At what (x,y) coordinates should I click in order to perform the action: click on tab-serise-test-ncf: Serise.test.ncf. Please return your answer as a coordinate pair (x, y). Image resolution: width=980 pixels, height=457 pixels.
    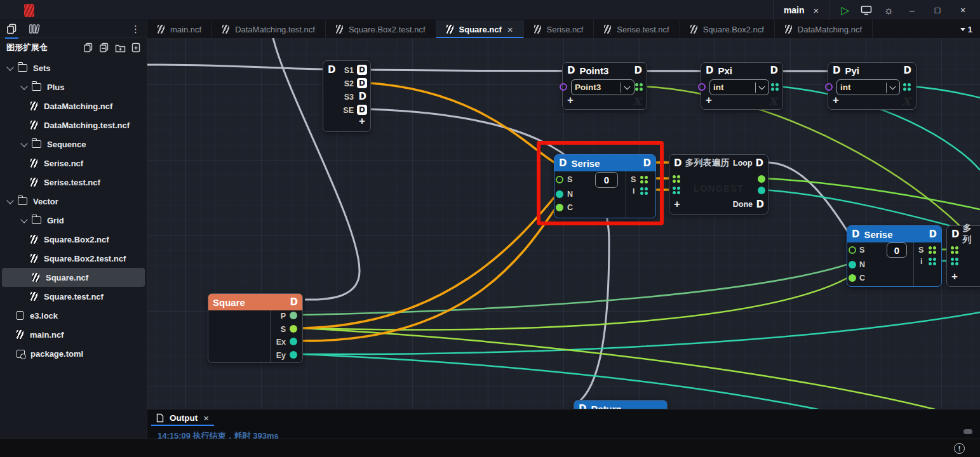
    Looking at the image, I should click on (636, 29).